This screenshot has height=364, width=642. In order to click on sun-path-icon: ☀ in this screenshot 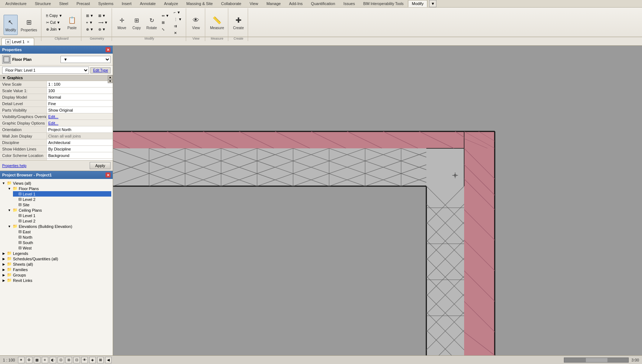, I will do `click(21, 360)`.